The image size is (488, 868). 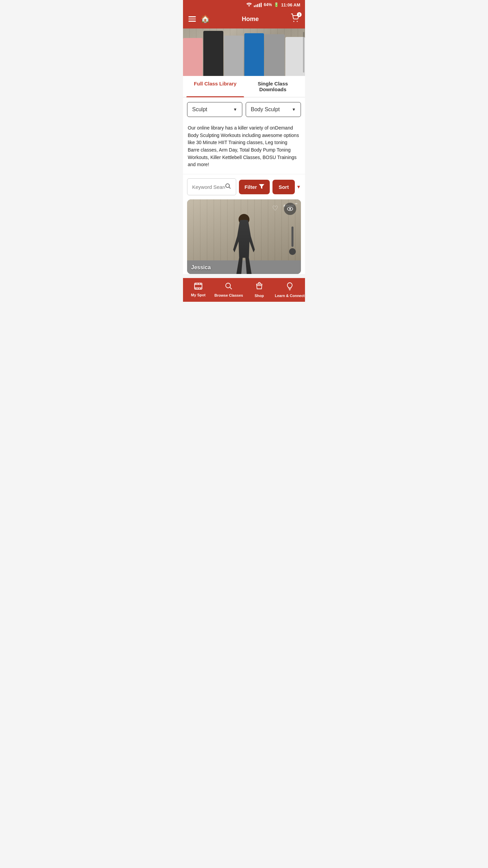 I want to click on nav-learn-connect-label: Learn & Connect, so click(x=290, y=296).